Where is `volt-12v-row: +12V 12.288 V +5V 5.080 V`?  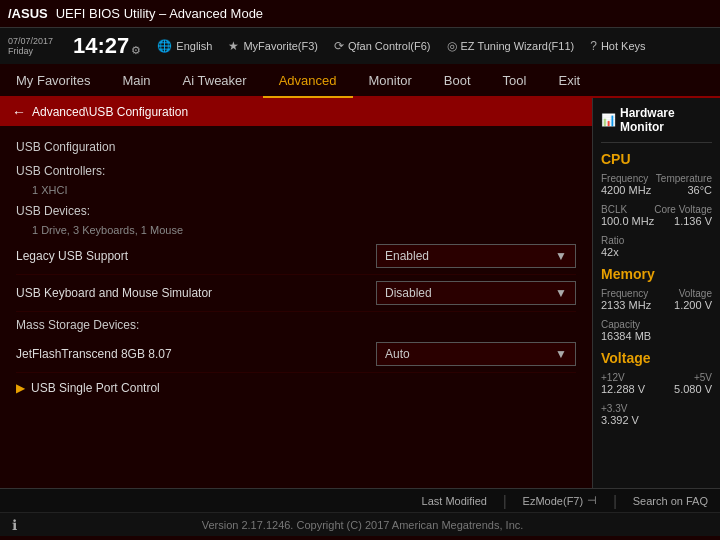 volt-12v-row: +12V 12.288 V +5V 5.080 V is located at coordinates (656, 386).